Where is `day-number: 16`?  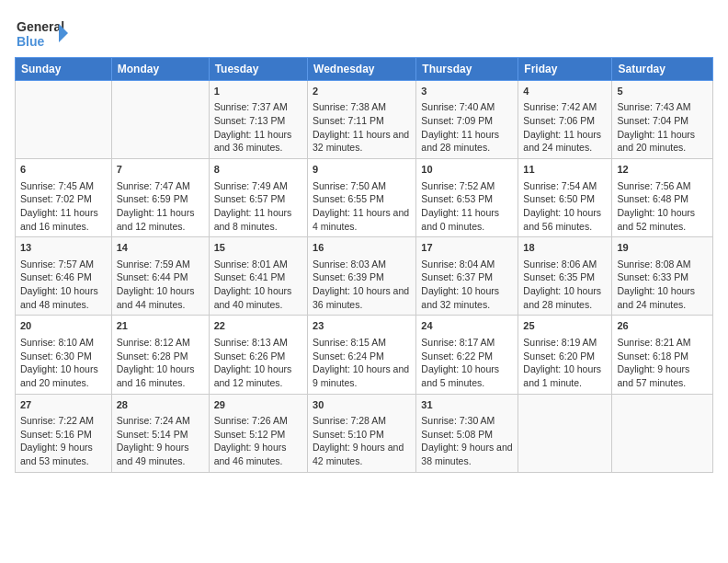
day-number: 16 is located at coordinates (362, 248).